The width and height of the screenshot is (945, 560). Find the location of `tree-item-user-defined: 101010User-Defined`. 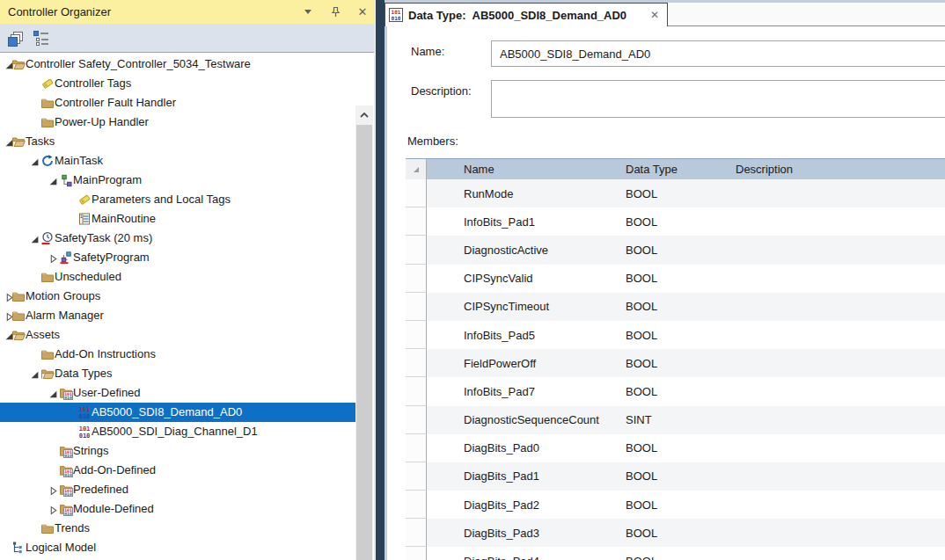

tree-item-user-defined: 101010User-Defined is located at coordinates (178, 393).